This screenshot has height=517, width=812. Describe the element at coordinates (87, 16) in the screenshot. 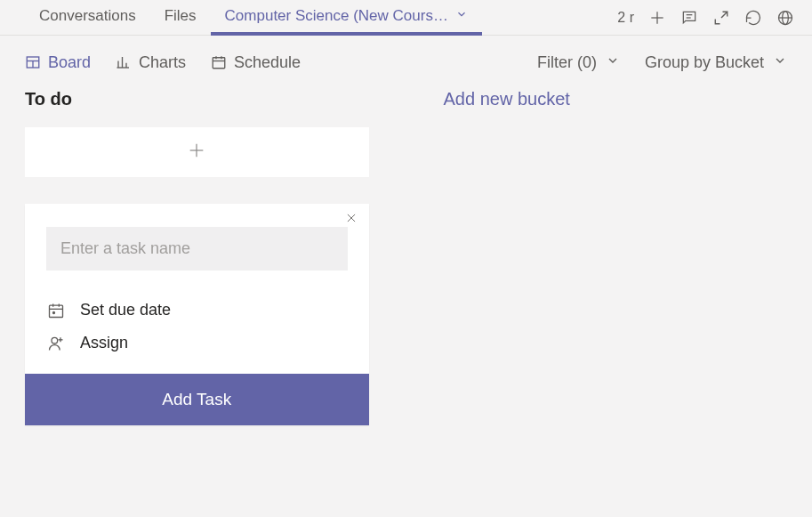

I see `tab-conversations-label: Conversations` at that location.